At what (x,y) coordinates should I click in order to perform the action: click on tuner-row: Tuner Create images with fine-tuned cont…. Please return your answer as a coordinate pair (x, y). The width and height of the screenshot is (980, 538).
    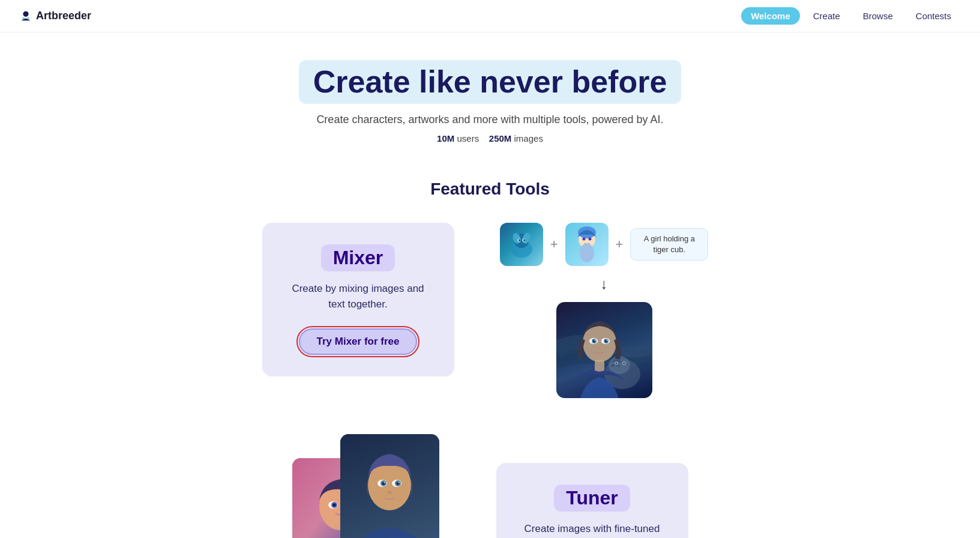
    Looking at the image, I should click on (490, 486).